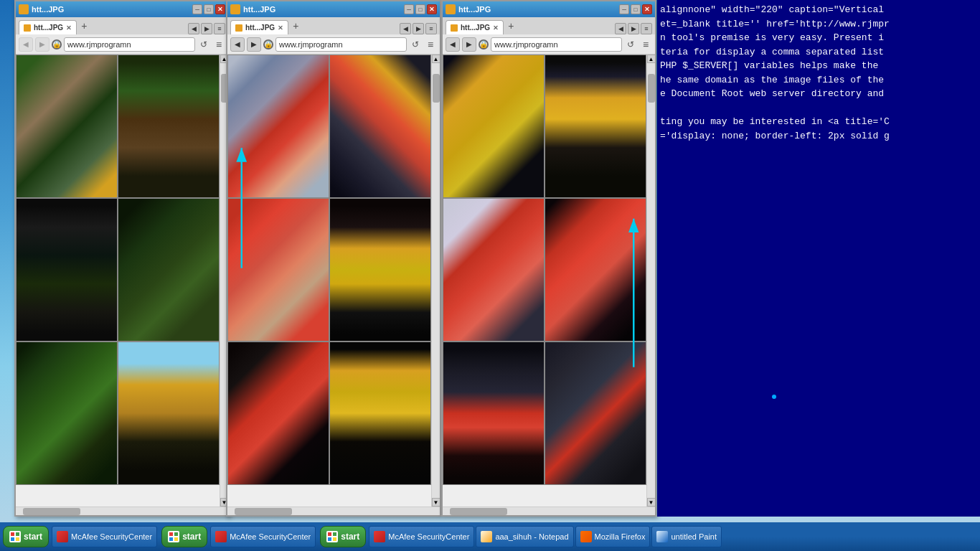 This screenshot has width=980, height=551. I want to click on address-bar-1: www.rjmprogramn, so click(129, 44).